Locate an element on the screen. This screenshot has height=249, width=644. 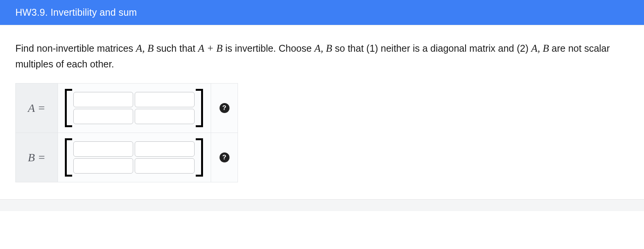
matrix-layout-table: A = is located at coordinates (127, 133).